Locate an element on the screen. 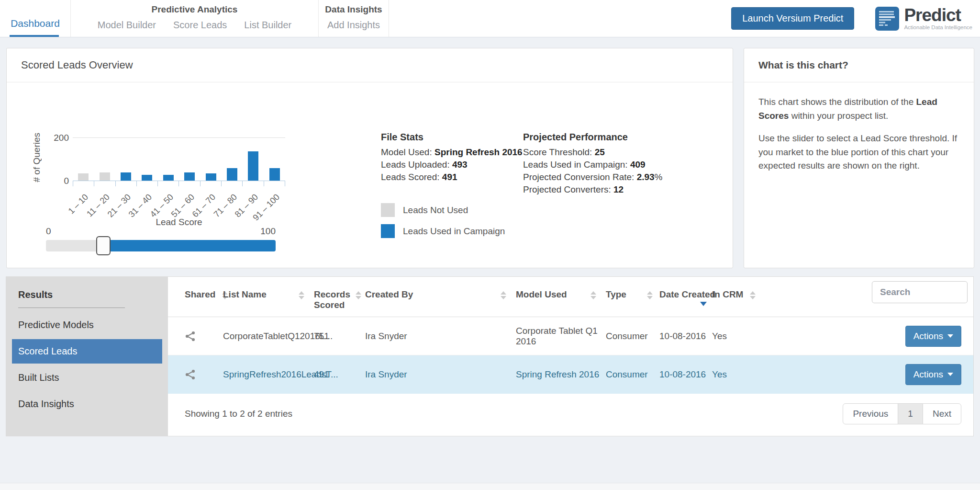 The image size is (980, 490). list-name-cell: SpringRefresh2016LeadsT... is located at coordinates (268, 375).